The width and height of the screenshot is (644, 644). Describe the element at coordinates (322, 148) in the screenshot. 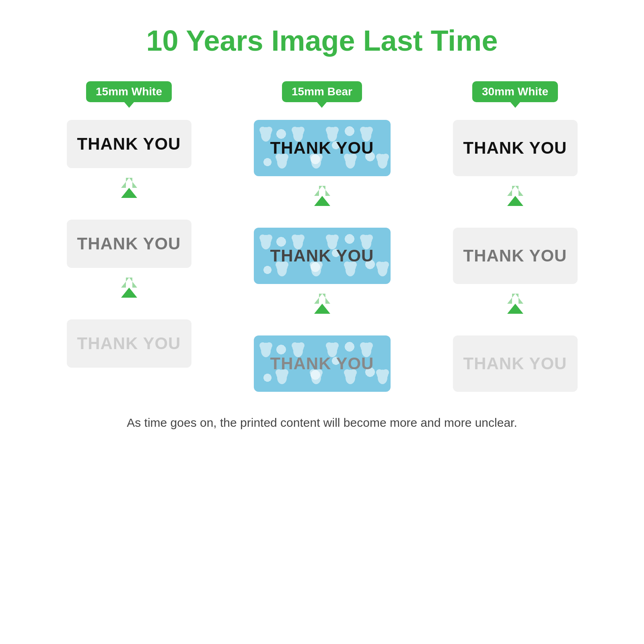

I see `label-bear-15-row1: THANK YOU` at that location.